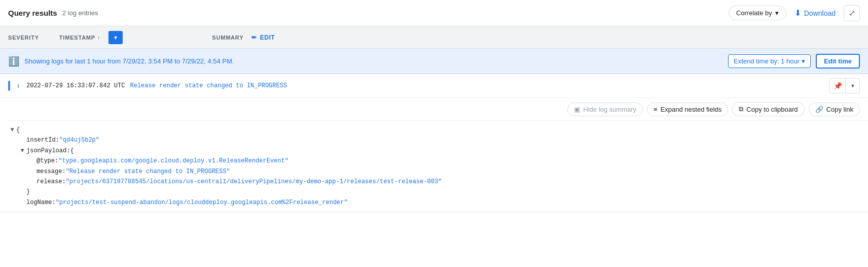 This screenshot has height=267, width=868. What do you see at coordinates (605, 110) in the screenshot?
I see `hide-log-summary-button: ▣ Hide log summary` at bounding box center [605, 110].